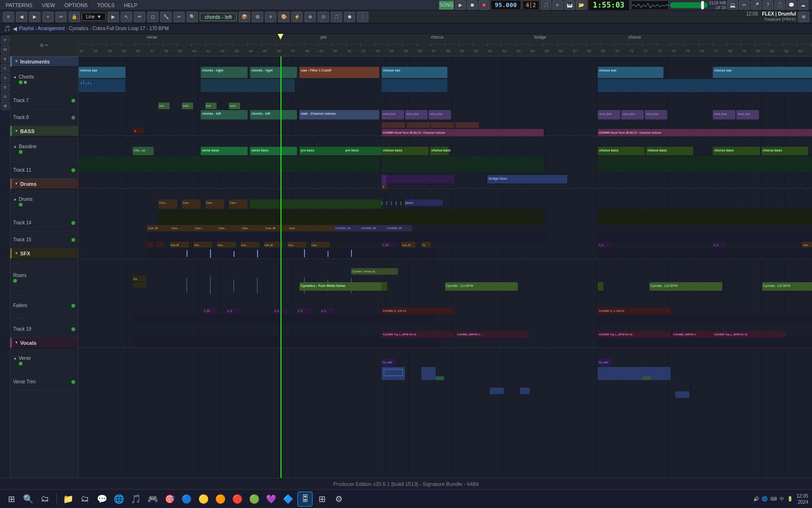 This screenshot has height=508, width=812. Describe the element at coordinates (461, 5) in the screenshot. I see `play-btn: ▶` at that location.